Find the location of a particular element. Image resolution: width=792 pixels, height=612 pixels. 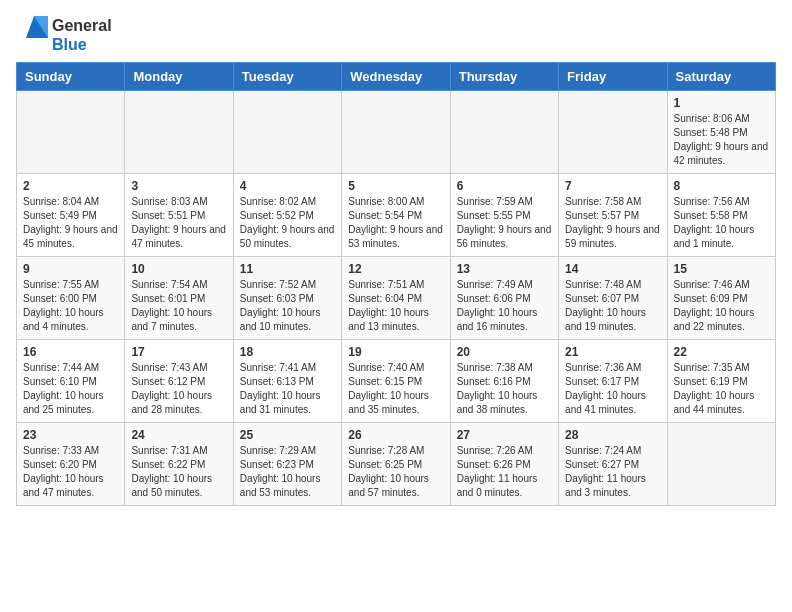

day-info: Sunrise: 8:06 AM Sunset: 5:48 PM Dayligh… is located at coordinates (722, 140).